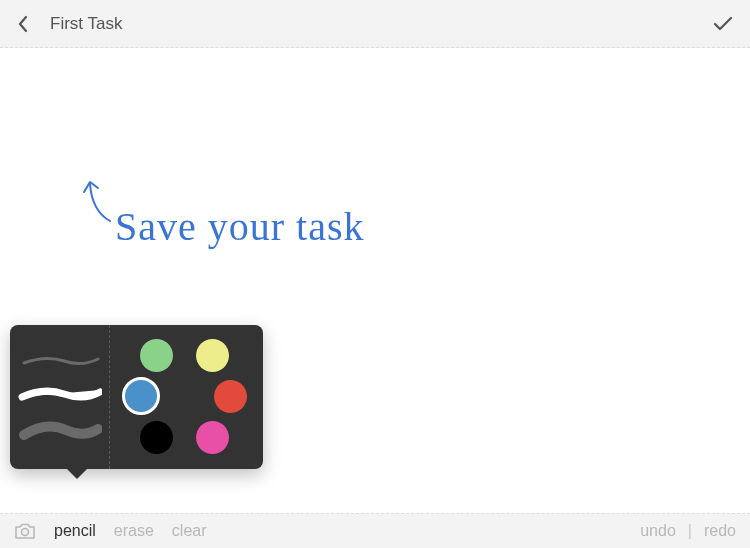 This screenshot has height=548, width=750. Describe the element at coordinates (212, 356) in the screenshot. I see `color-swatch-yellow` at that location.